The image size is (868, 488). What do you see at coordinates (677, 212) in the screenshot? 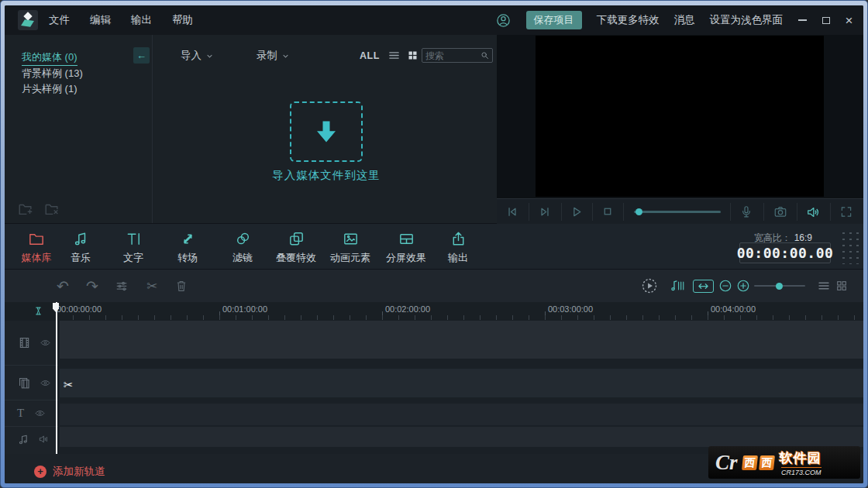
I see `seek-slider` at bounding box center [677, 212].